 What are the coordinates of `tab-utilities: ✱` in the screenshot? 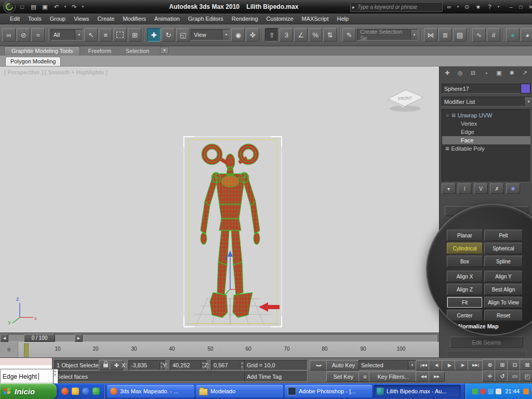 It's located at (512, 73).